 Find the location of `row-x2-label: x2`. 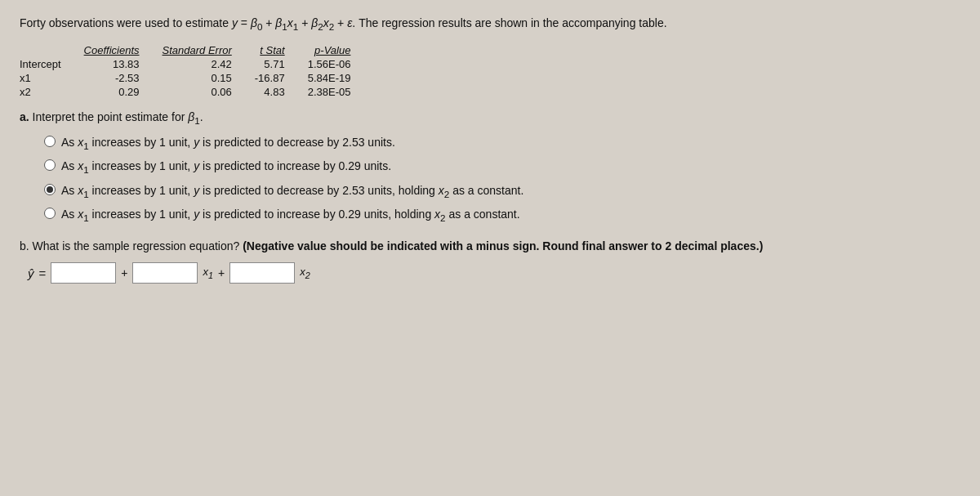

row-x2-label: x2 is located at coordinates (46, 92).